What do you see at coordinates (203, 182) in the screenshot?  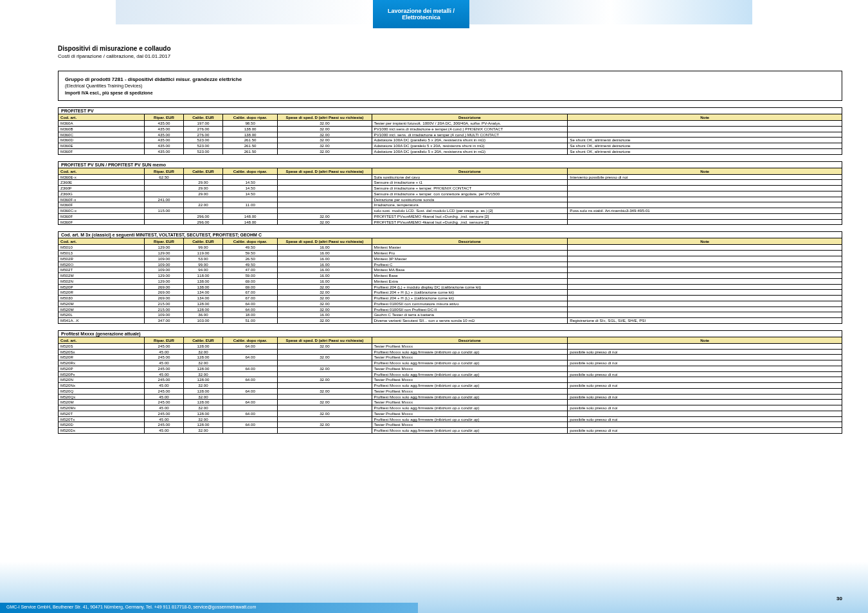 I see `table-cell: 29.00` at bounding box center [203, 182].